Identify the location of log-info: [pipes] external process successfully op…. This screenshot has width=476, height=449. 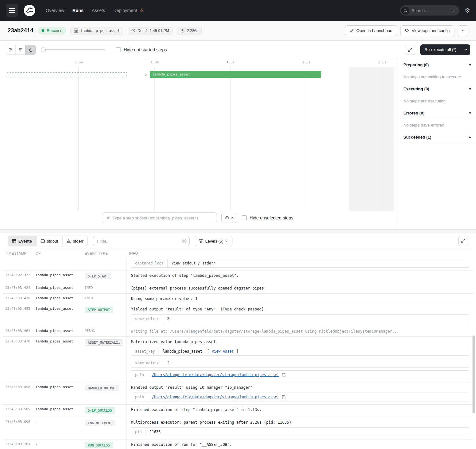
(300, 288).